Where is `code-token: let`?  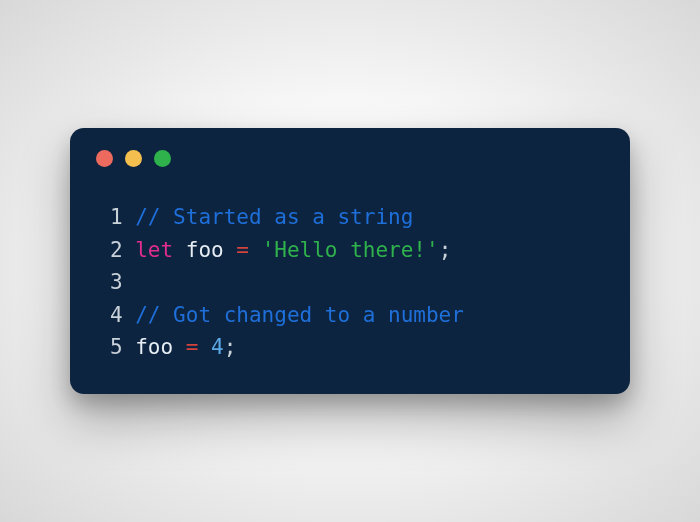
code-token: let is located at coordinates (154, 250).